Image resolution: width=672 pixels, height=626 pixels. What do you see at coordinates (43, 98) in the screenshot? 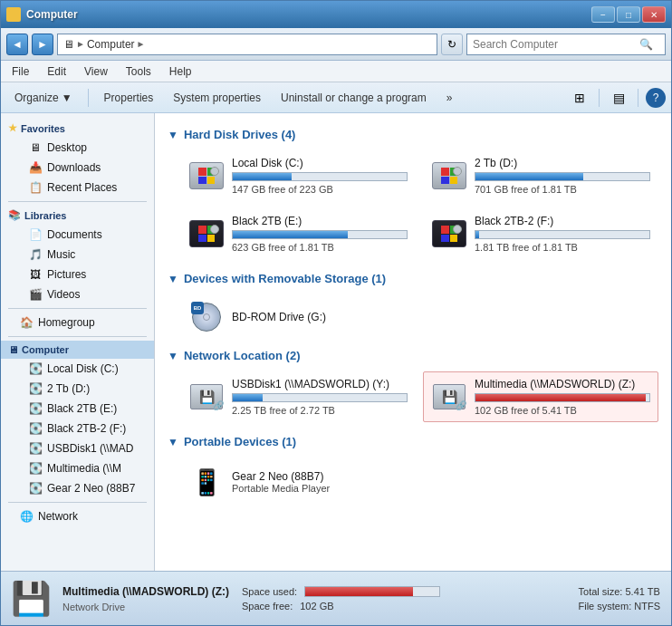
I see `organize-button: Organize ▼` at bounding box center [43, 98].